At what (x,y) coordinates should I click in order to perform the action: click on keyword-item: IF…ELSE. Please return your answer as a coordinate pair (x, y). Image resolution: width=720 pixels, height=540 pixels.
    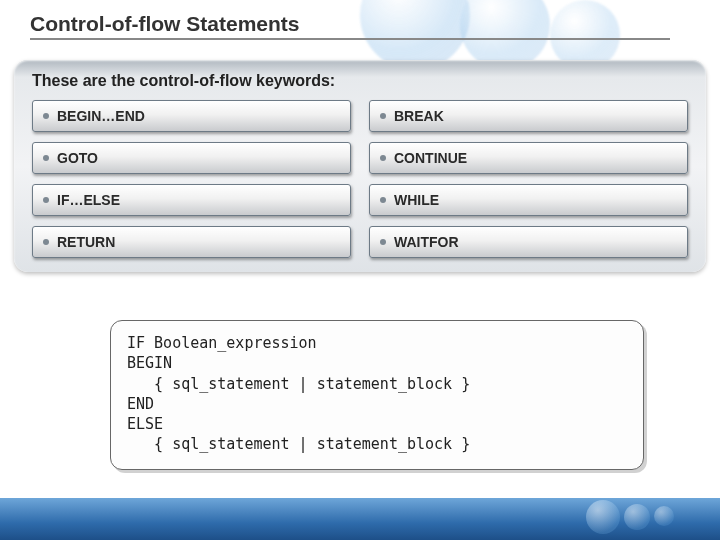
    Looking at the image, I should click on (192, 200).